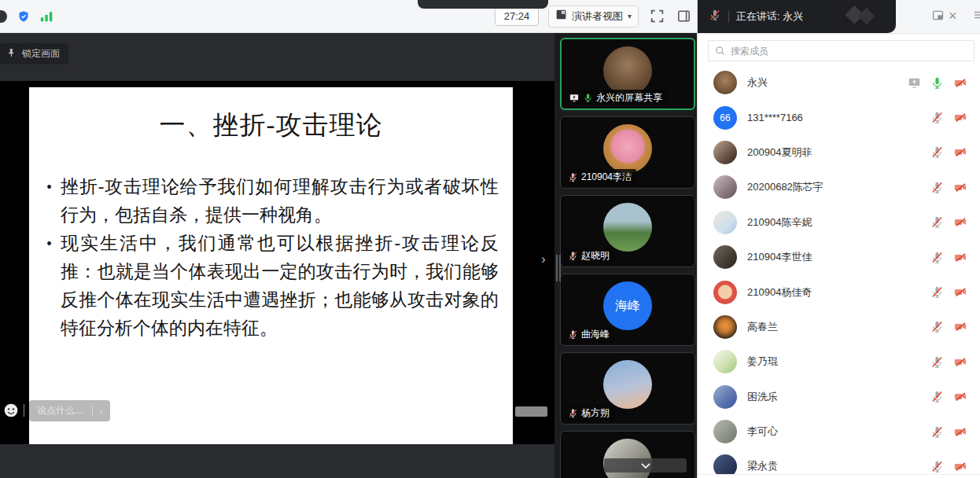  Describe the element at coordinates (628, 231) in the screenshot. I see `video-tile: 赵晓明` at that location.